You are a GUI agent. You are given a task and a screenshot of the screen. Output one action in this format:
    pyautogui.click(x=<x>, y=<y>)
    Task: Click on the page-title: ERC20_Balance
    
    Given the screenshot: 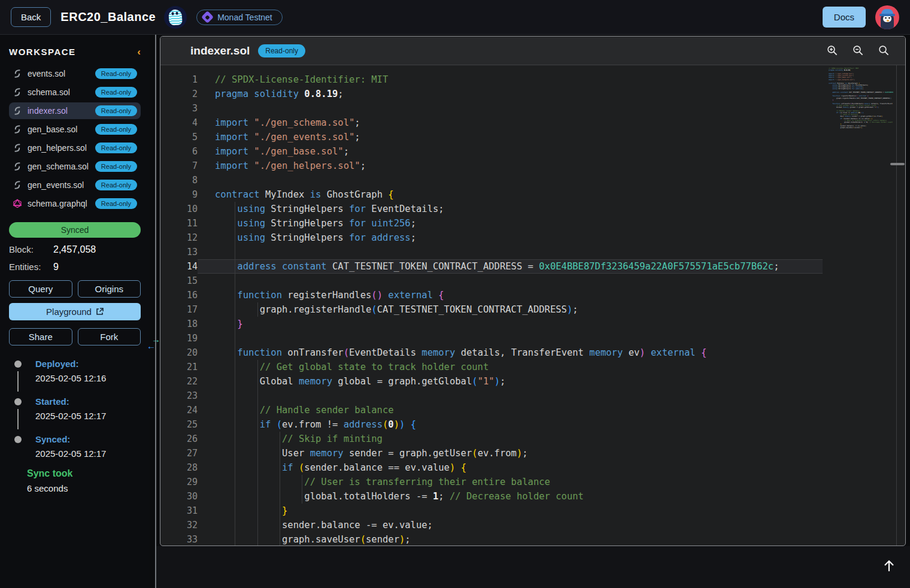 What is the action you would take?
    pyautogui.click(x=108, y=17)
    